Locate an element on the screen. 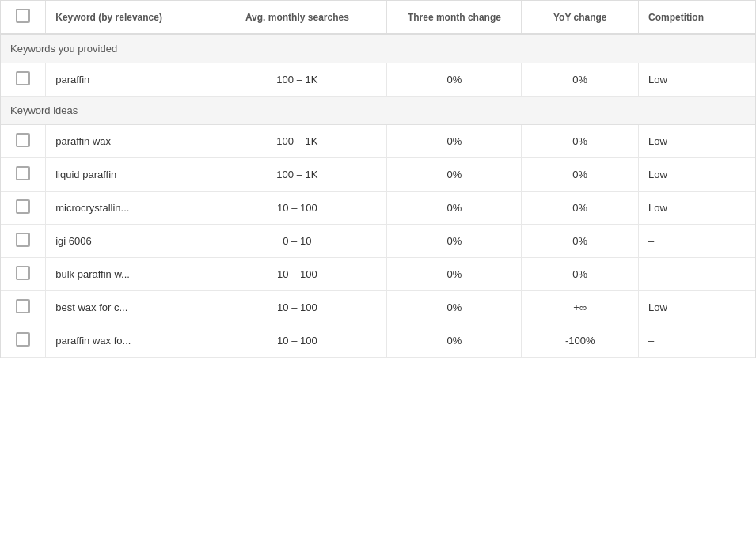  select-all-header is located at coordinates (24, 17).